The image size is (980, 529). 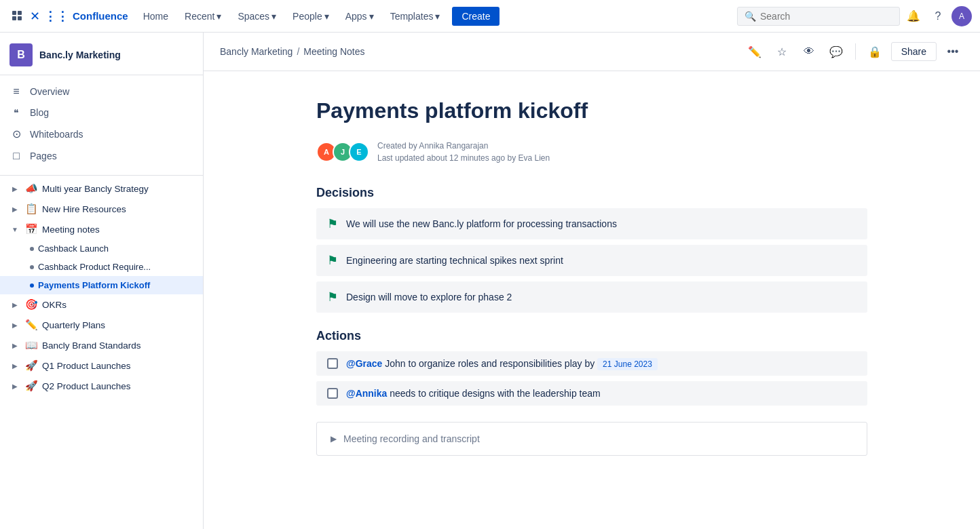 What do you see at coordinates (31, 325) in the screenshot?
I see `quarterly-icon: ✏️` at bounding box center [31, 325].